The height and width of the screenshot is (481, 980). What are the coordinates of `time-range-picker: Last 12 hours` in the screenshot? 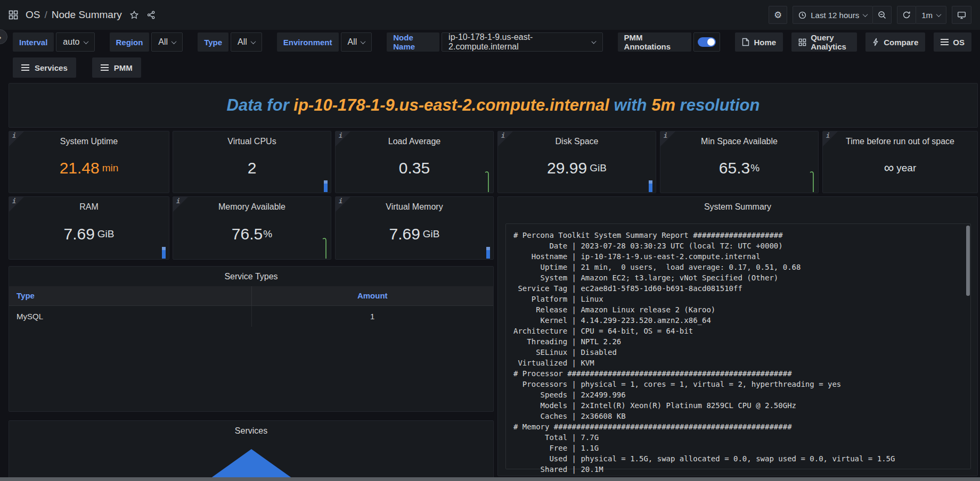 It's located at (833, 15).